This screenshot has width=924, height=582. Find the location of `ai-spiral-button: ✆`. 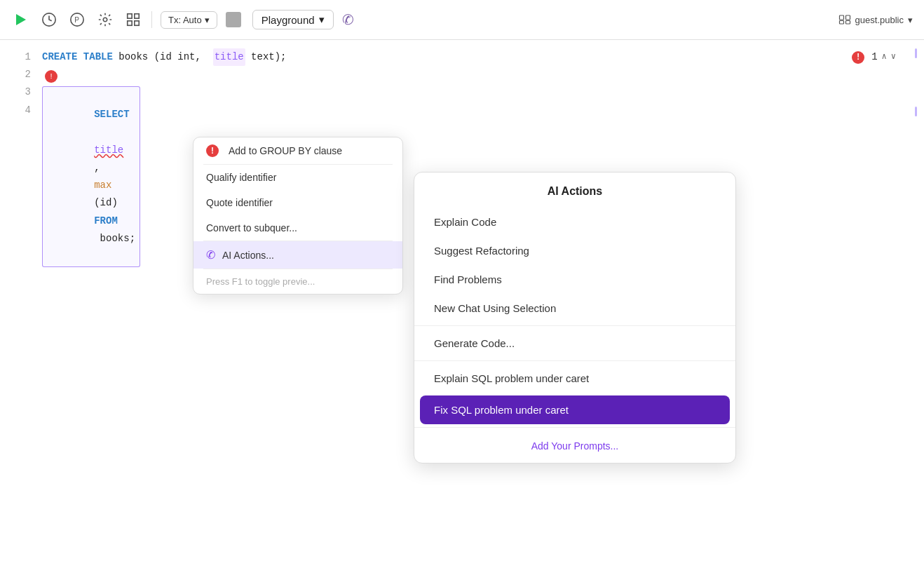

ai-spiral-button: ✆ is located at coordinates (348, 20).